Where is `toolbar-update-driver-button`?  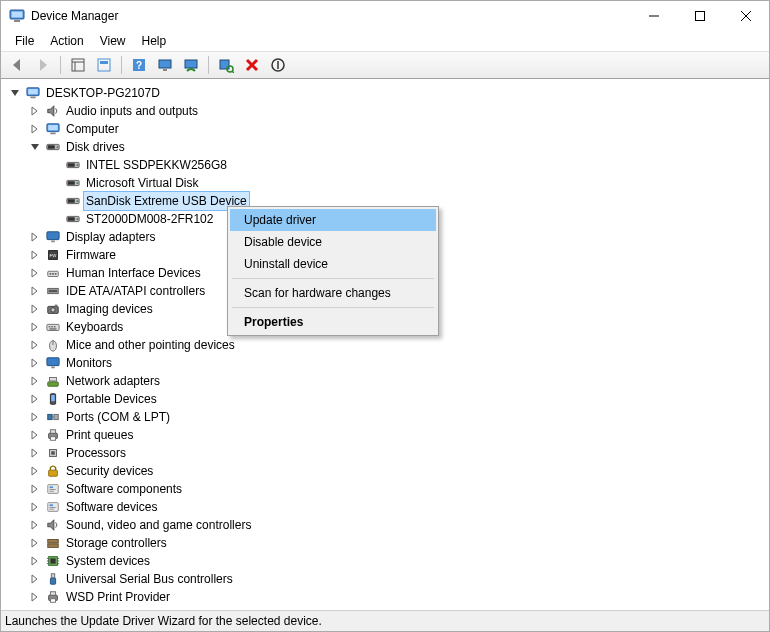
toolbar-update-driver-button is located at coordinates (191, 65).